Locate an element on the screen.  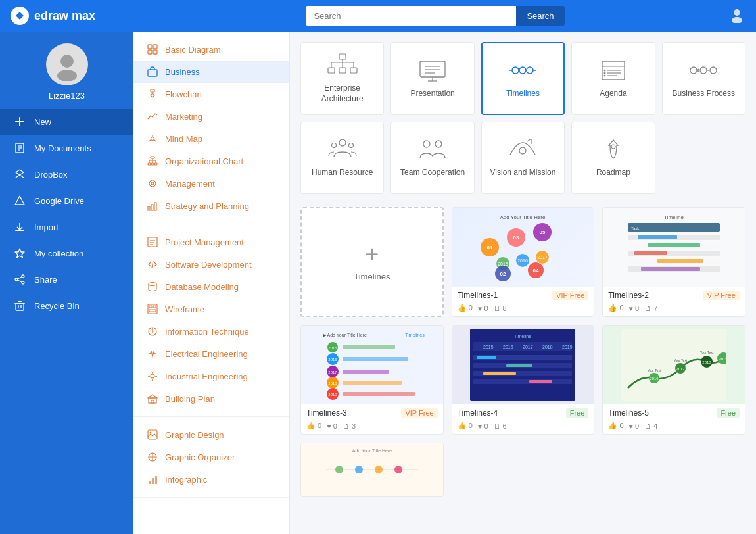
menu-item-project-mgmt: Project Management is located at coordinates (212, 242).